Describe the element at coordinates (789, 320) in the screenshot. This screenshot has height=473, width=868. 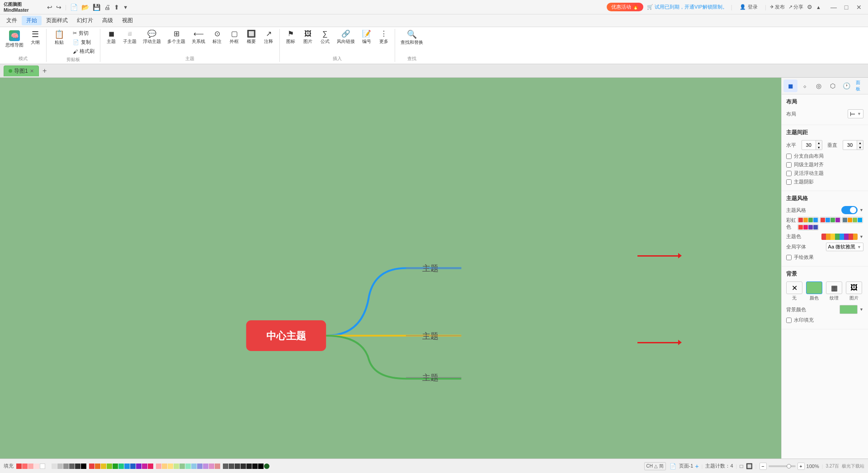
I see `watermark-checkbox` at that location.